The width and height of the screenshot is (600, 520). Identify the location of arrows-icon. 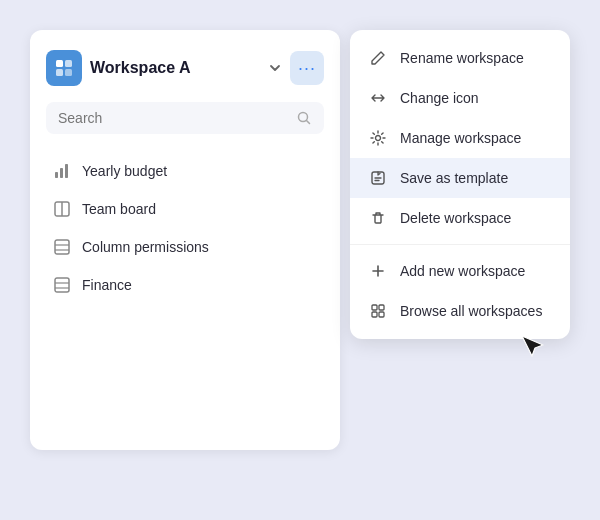
(378, 98).